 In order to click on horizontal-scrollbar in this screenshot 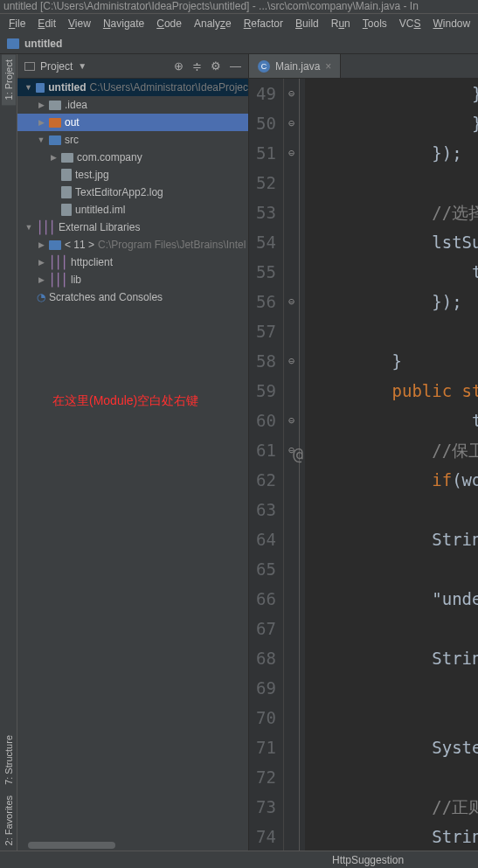, I will do `click(133, 845)`.